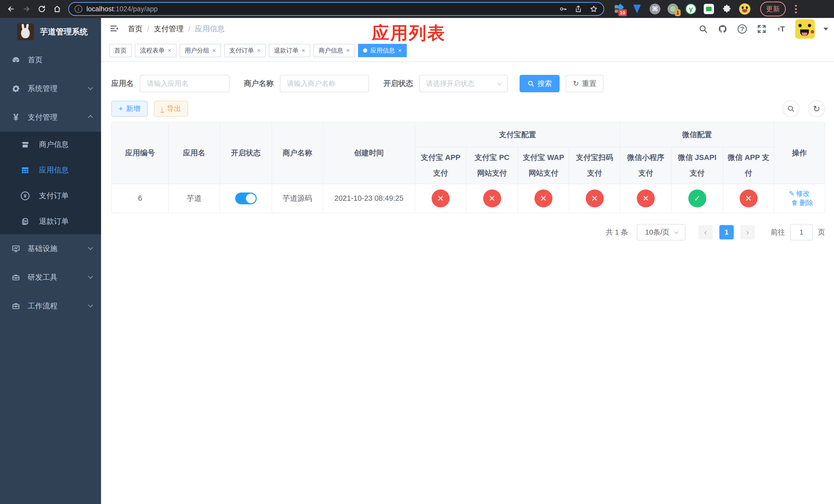  Describe the element at coordinates (540, 84) in the screenshot. I see `search-button: 搜索` at that location.